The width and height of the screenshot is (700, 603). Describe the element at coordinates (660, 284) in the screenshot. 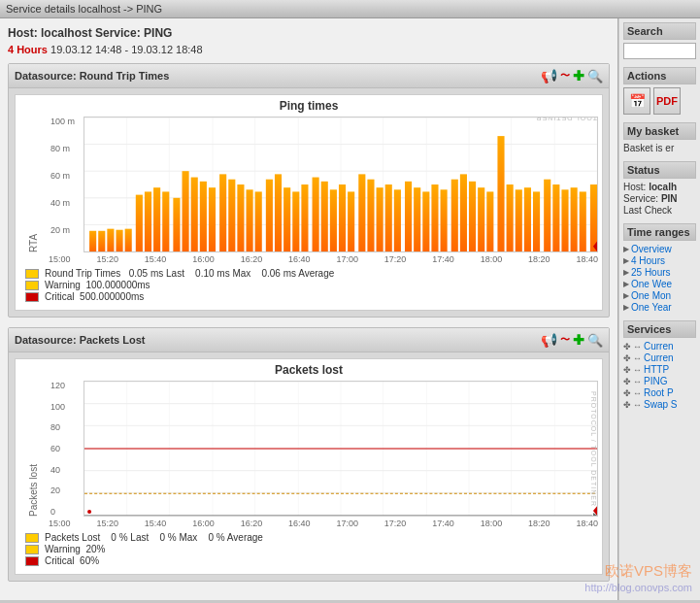

I see `time-range-one-week: One Wee` at that location.